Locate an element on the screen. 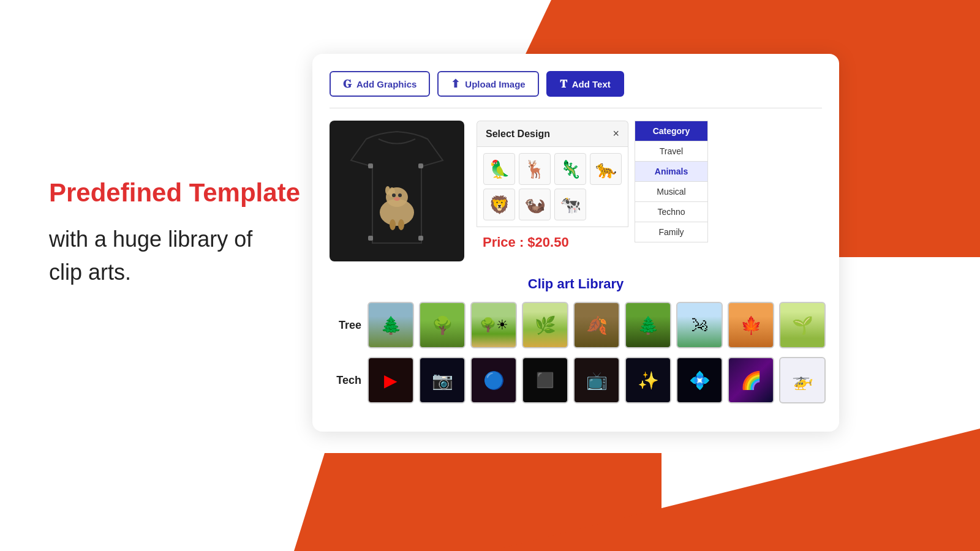 This screenshot has width=980, height=551. upload-image-label: Upload Image is located at coordinates (495, 84).